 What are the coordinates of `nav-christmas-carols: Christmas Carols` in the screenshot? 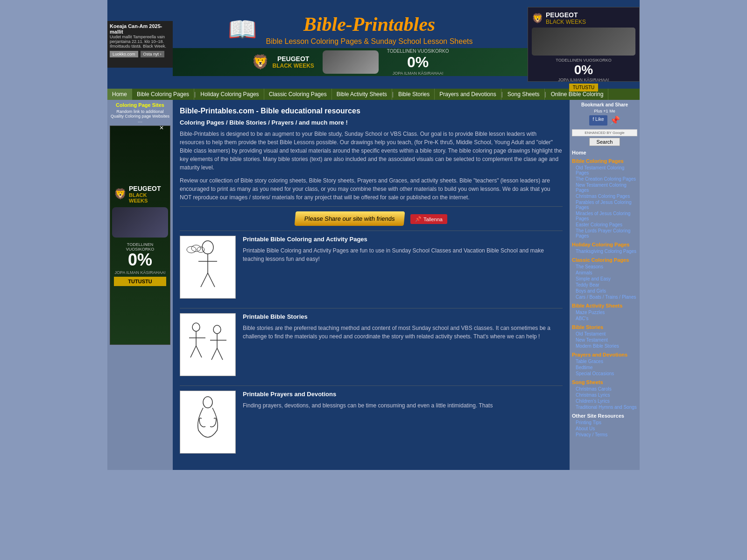 It's located at (605, 389).